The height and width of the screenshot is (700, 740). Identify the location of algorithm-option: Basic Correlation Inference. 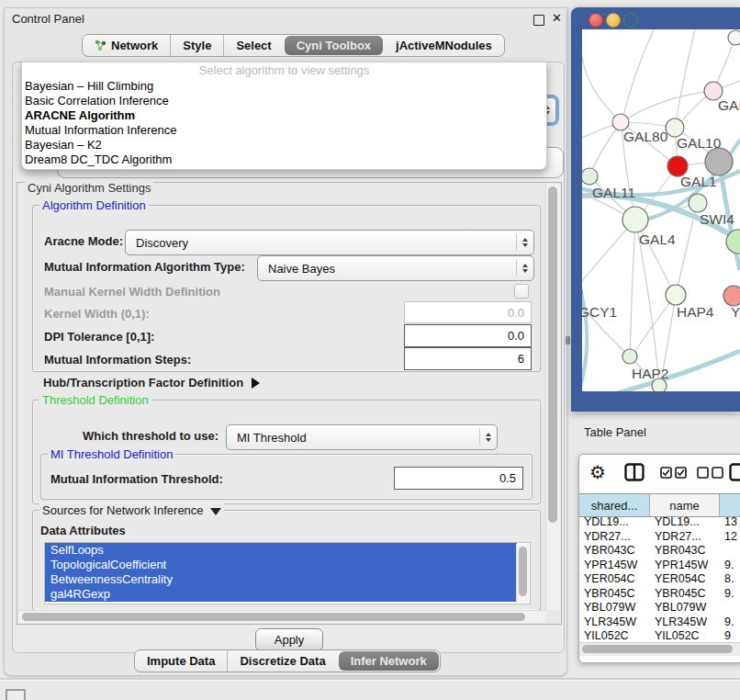
(285, 101).